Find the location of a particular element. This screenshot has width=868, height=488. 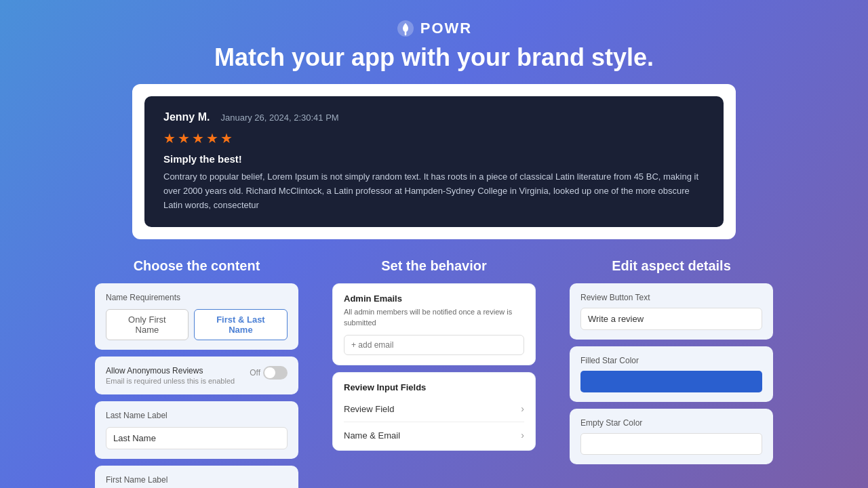

aspect-column: Edit aspect details Review Button Text F… is located at coordinates (671, 373).